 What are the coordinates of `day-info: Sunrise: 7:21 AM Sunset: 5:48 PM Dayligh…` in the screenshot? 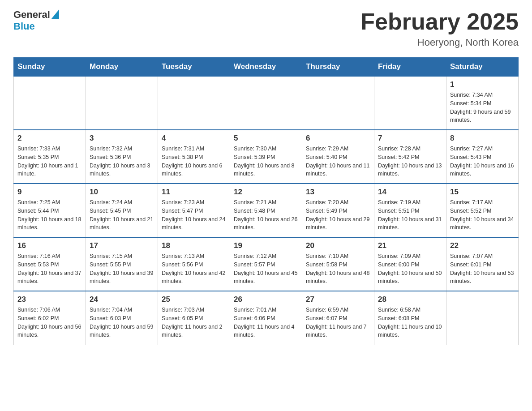 It's located at (266, 215).